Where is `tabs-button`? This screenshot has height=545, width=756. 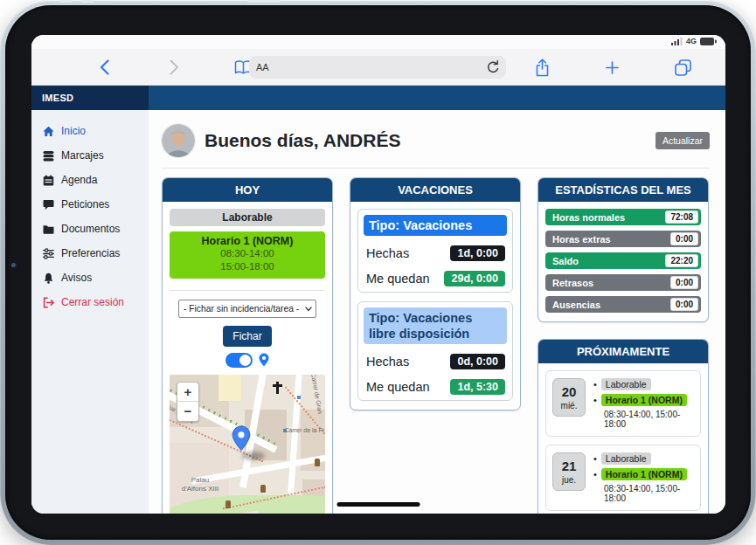 tabs-button is located at coordinates (683, 67).